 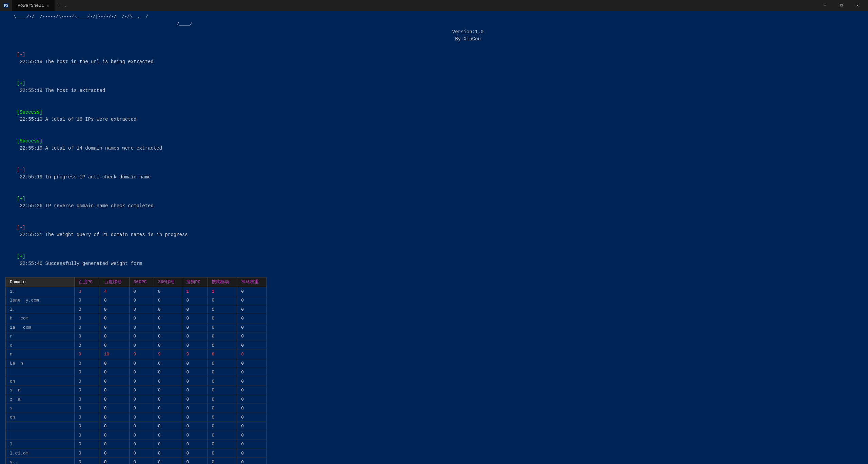 I want to click on weight-table: Domain 百度PC 百度移动 360PC 360移动 搜狗PC 搜狗移动 神…, so click(x=136, y=370).